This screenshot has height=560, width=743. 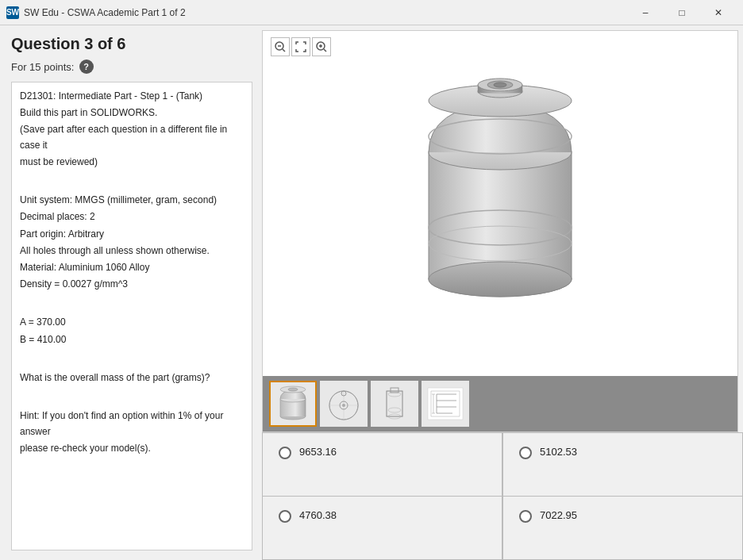 What do you see at coordinates (132, 339) in the screenshot?
I see `q-line-13: B = 410.00` at bounding box center [132, 339].